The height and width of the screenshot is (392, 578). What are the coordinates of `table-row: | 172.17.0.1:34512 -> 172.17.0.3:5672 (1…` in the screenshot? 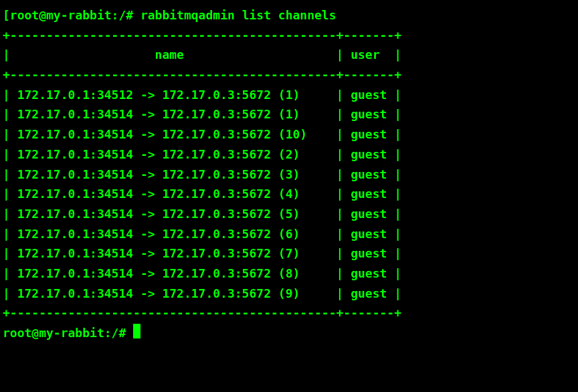 It's located at (289, 95).